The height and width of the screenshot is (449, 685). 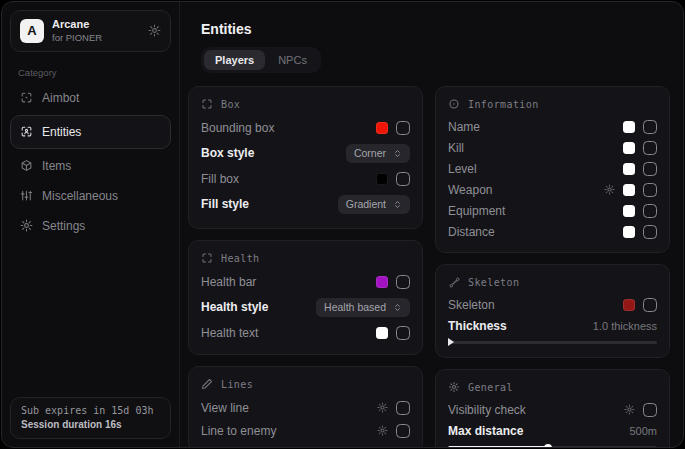 What do you see at coordinates (552, 311) in the screenshot?
I see `skeleton-card: Skeleton Skeleton Thickness 1.0 thicknes…` at bounding box center [552, 311].